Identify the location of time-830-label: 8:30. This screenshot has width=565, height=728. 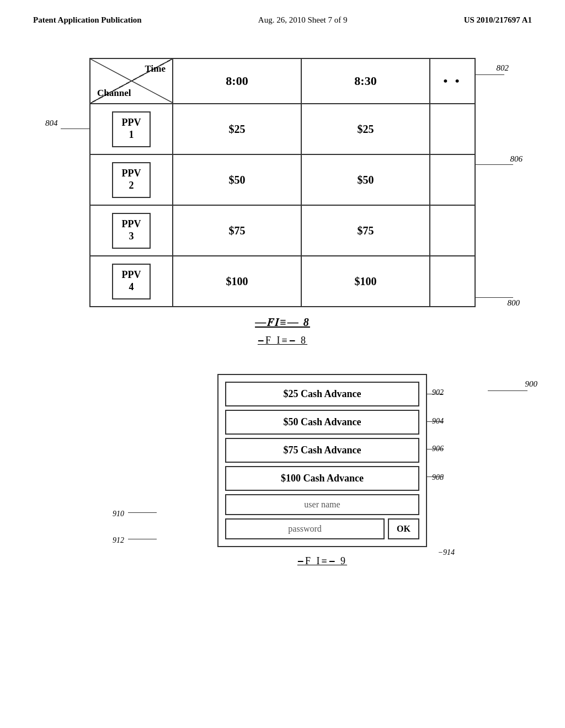
(365, 81).